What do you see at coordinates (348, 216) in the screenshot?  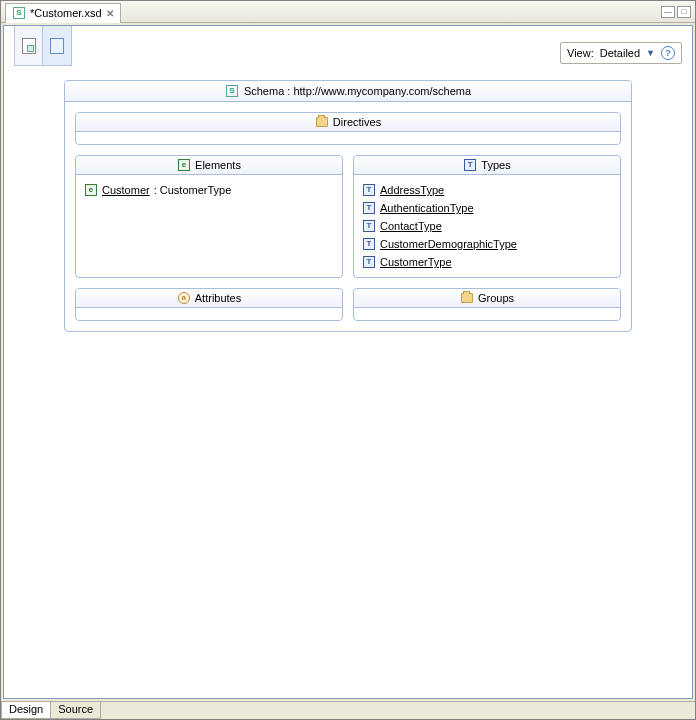 I see `mid-row: e Elements e Customer : CustomerType` at bounding box center [348, 216].